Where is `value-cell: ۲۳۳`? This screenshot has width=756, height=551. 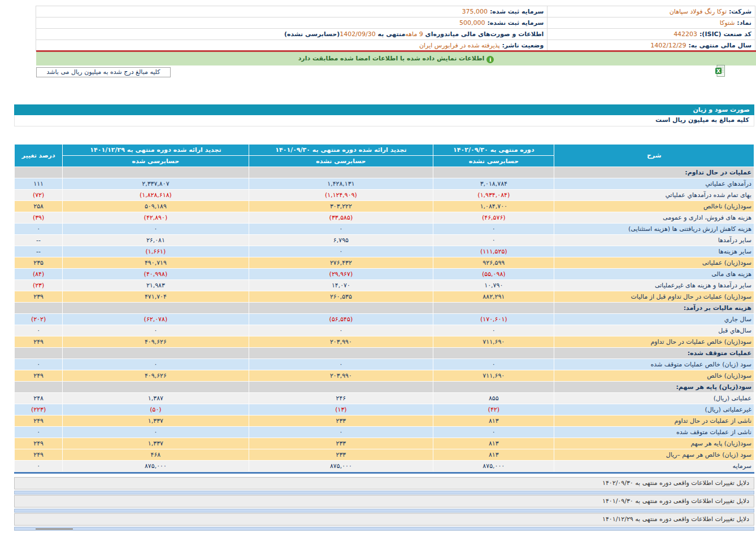 value-cell: ۲۳۳ is located at coordinates (341, 455).